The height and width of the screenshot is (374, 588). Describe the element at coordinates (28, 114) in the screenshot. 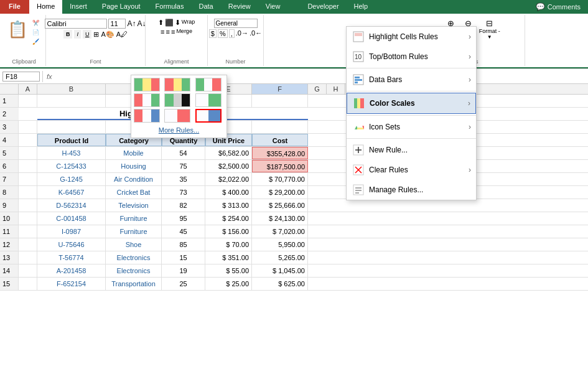

I see `cell-a2` at that location.